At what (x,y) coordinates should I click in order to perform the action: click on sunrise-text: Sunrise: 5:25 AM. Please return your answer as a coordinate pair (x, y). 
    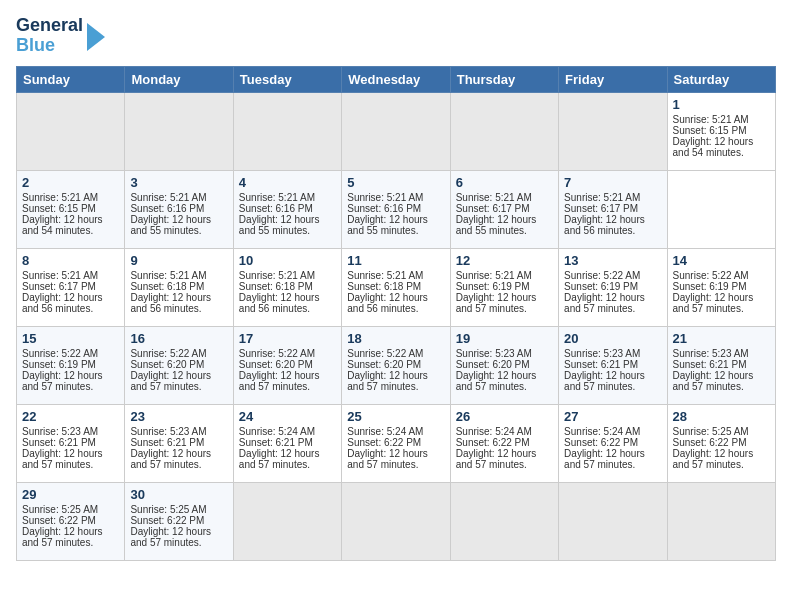
    Looking at the image, I should click on (60, 510).